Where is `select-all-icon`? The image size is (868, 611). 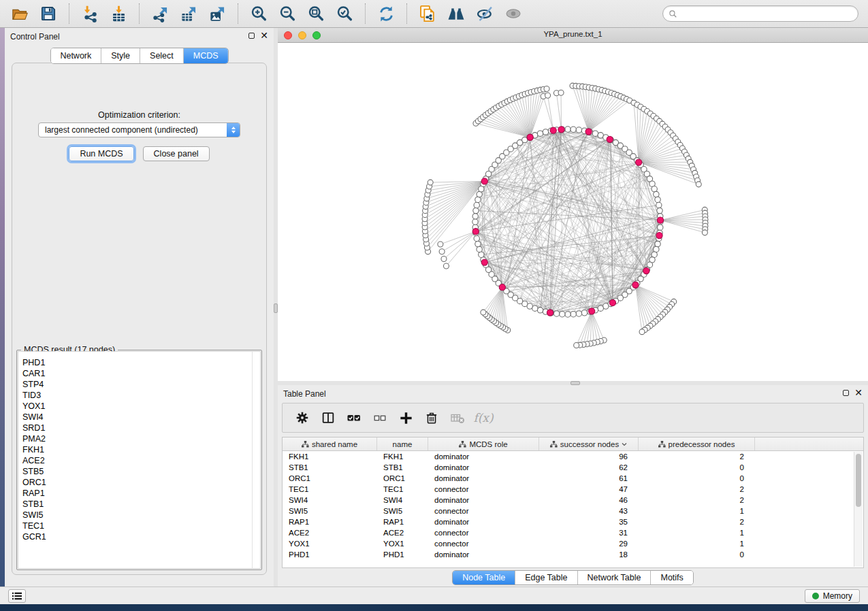
select-all-icon is located at coordinates (354, 418).